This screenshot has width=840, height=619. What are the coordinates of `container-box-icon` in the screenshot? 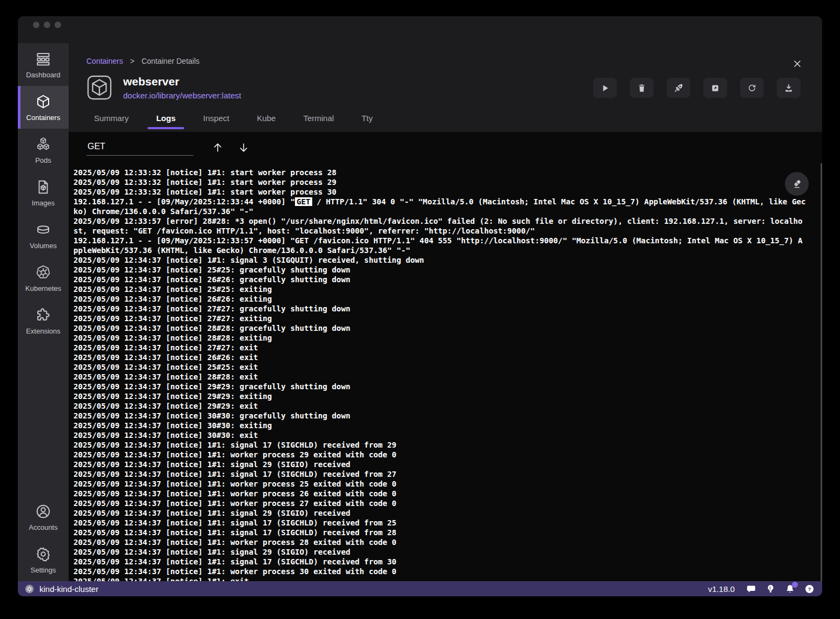 It's located at (99, 88).